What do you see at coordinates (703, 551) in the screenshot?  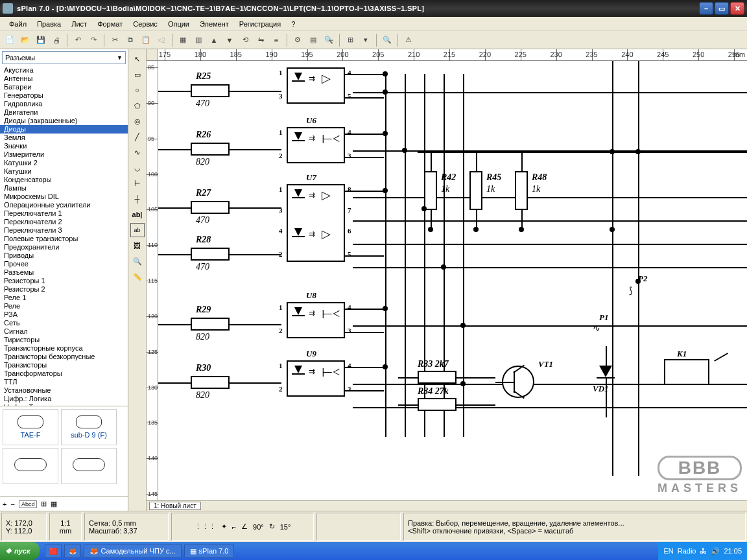 I see `tray-net-icon: 🖧` at bounding box center [703, 551].